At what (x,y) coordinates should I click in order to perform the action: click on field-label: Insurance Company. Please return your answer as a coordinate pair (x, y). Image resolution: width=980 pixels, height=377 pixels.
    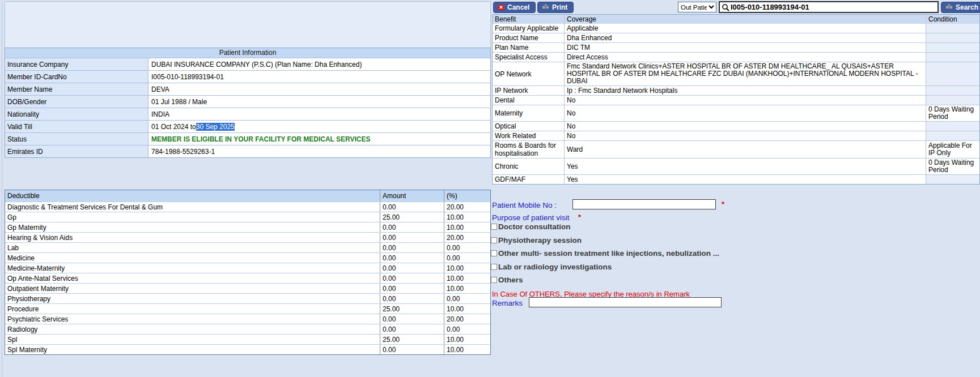
    Looking at the image, I should click on (77, 65).